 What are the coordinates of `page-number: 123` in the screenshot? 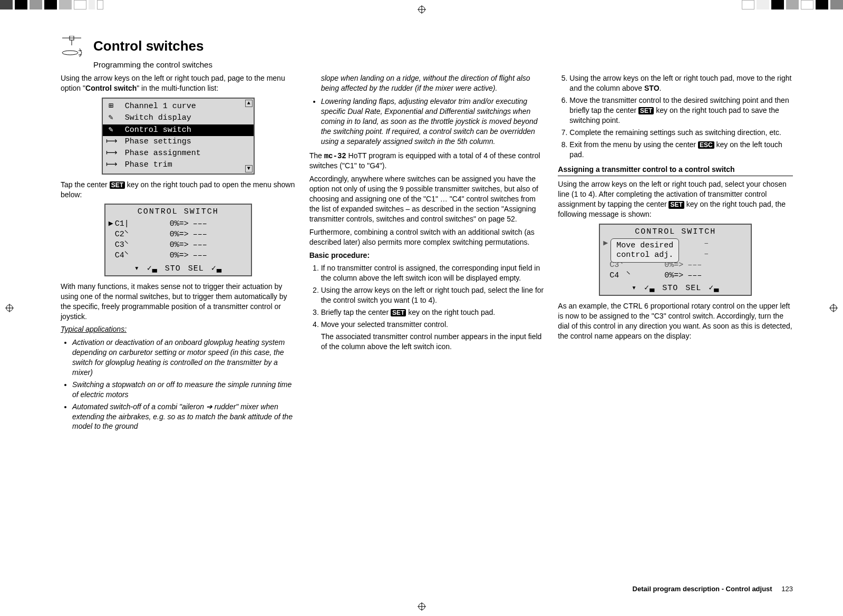 It's located at (787, 589).